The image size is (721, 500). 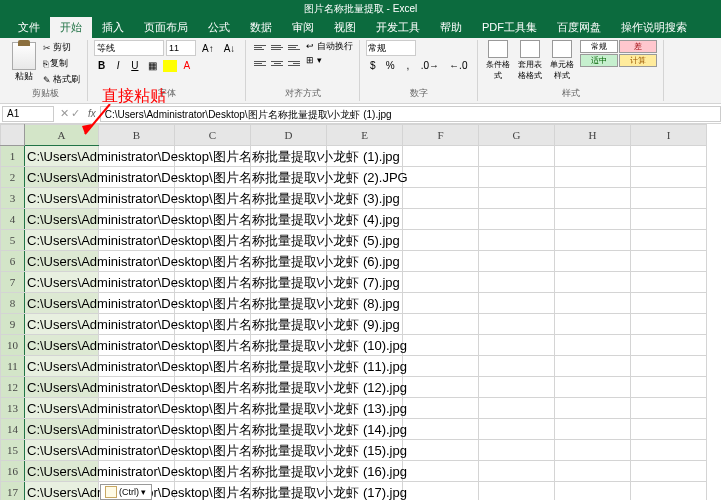 I want to click on tab-8: 帮助, so click(x=451, y=28).